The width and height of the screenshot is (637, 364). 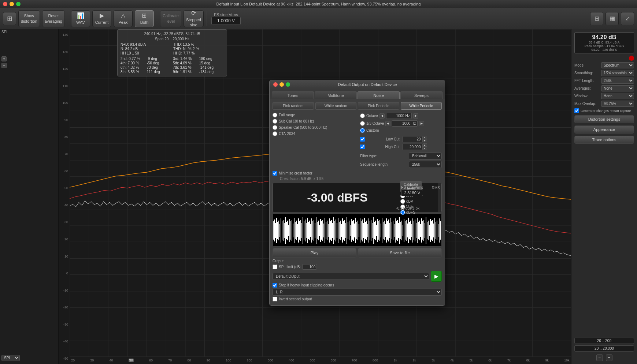 What do you see at coordinates (627, 19) in the screenshot?
I see `fullscreen-button: ⤢` at bounding box center [627, 19].